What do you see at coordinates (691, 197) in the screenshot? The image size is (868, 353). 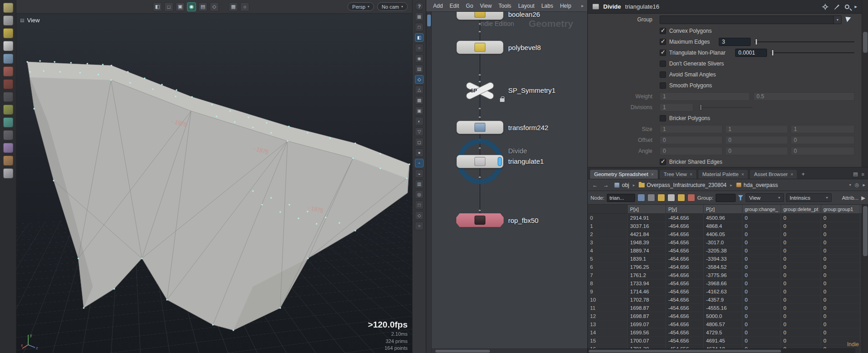 I see `detail-mode-icon` at bounding box center [691, 197].